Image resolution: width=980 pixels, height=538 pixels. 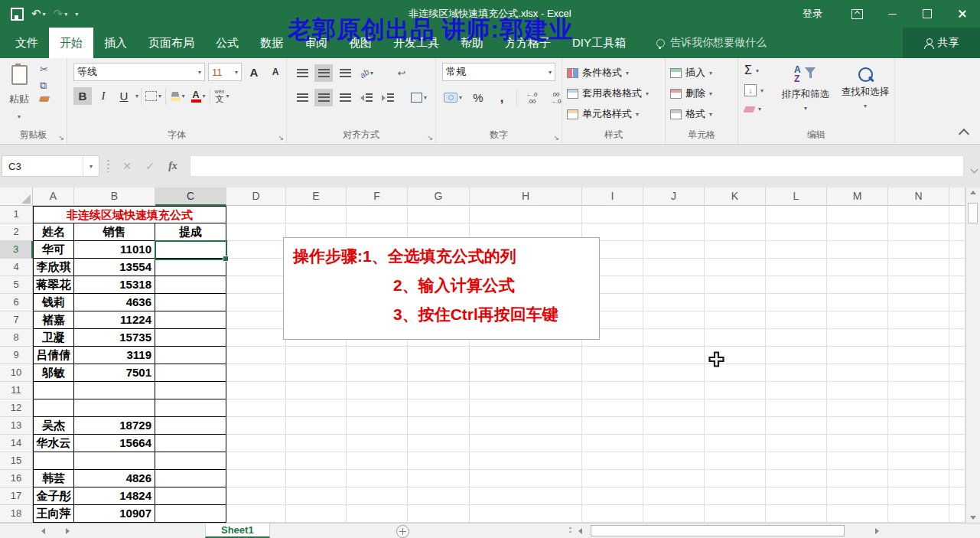 What do you see at coordinates (892, 14) in the screenshot?
I see `minimize-button` at bounding box center [892, 14].